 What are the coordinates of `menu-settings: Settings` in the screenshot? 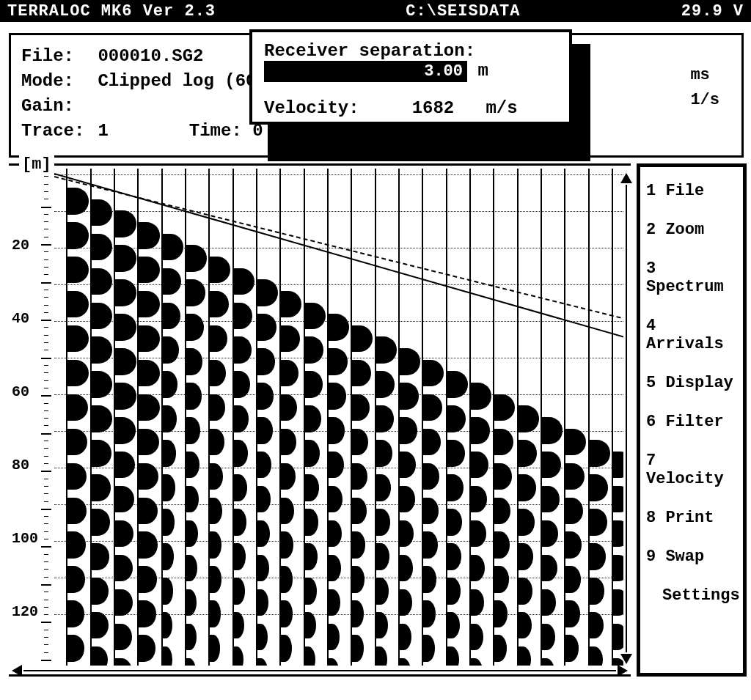 It's located at (692, 595).